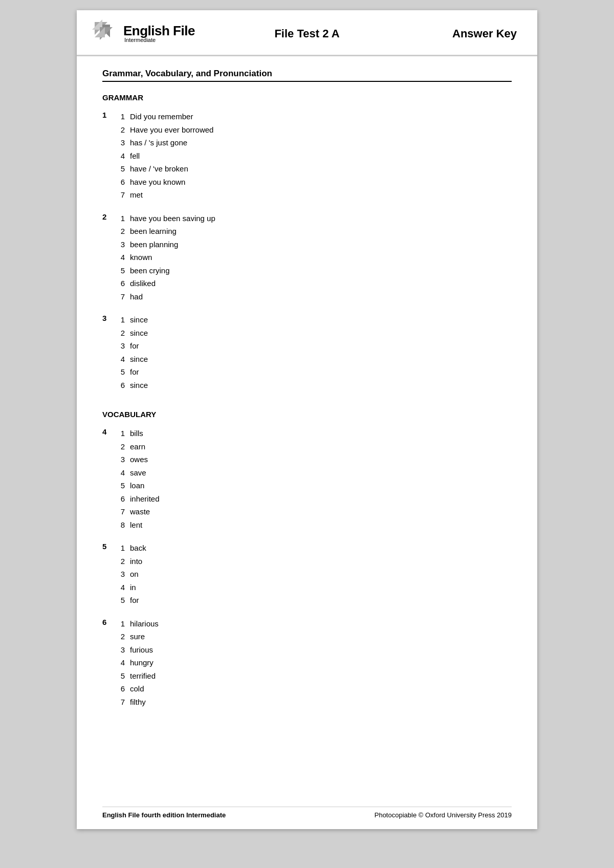 This screenshot has height=868, width=614. Describe the element at coordinates (159, 31) in the screenshot. I see `logo-brand: English File` at that location.